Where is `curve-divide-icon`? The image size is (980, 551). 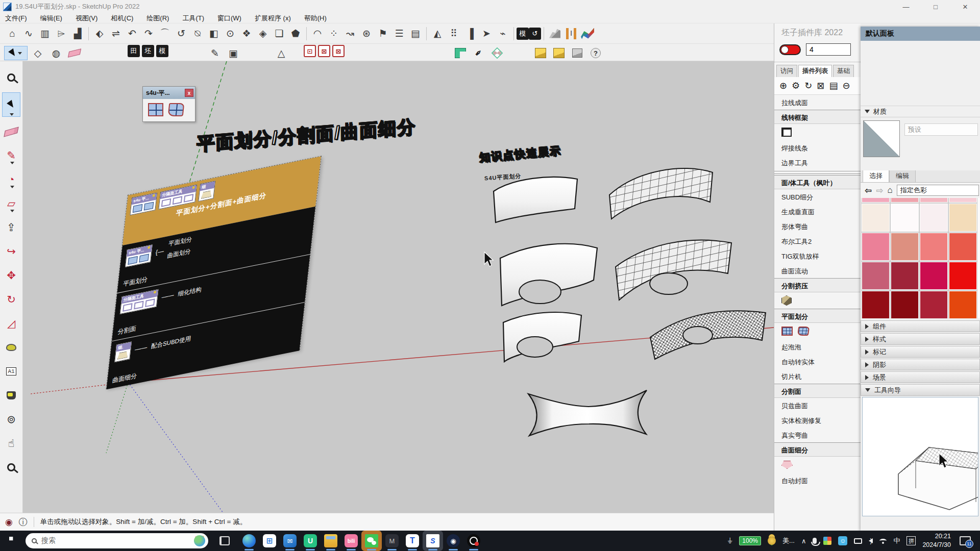
curve-divide-icon is located at coordinates (177, 110).